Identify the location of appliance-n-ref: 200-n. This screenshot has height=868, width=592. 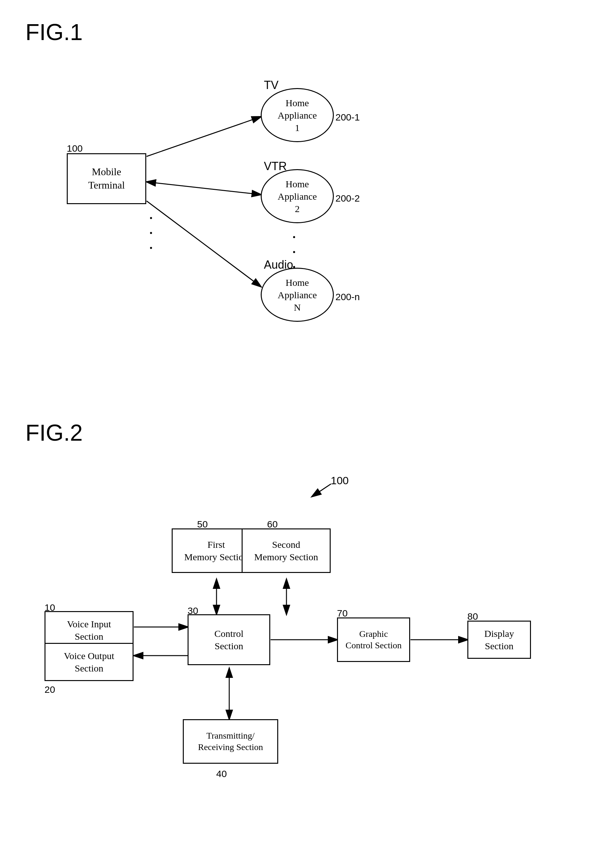
(348, 297).